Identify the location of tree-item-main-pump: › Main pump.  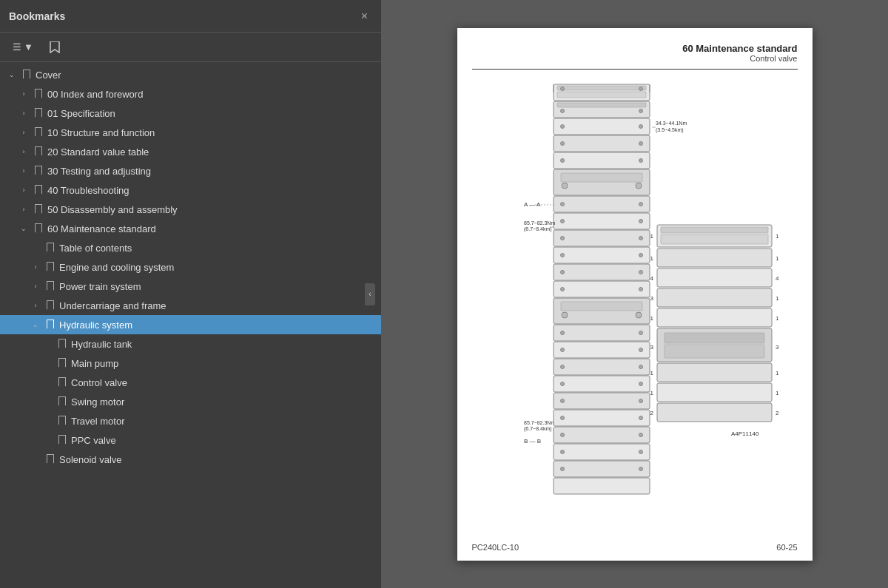
(191, 363).